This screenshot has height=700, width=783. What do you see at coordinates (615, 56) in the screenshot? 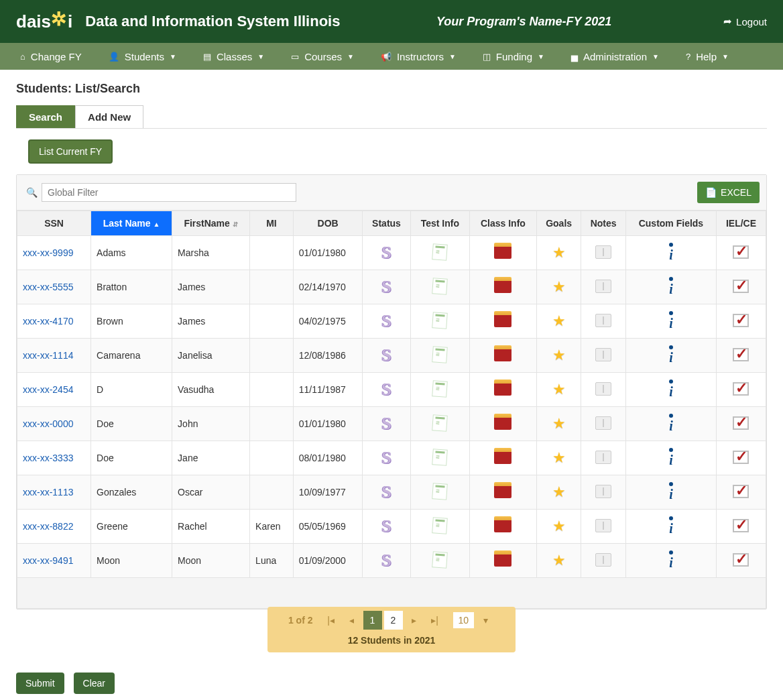
I see `nav-item-administration: ▅Administration▼` at bounding box center [615, 56].